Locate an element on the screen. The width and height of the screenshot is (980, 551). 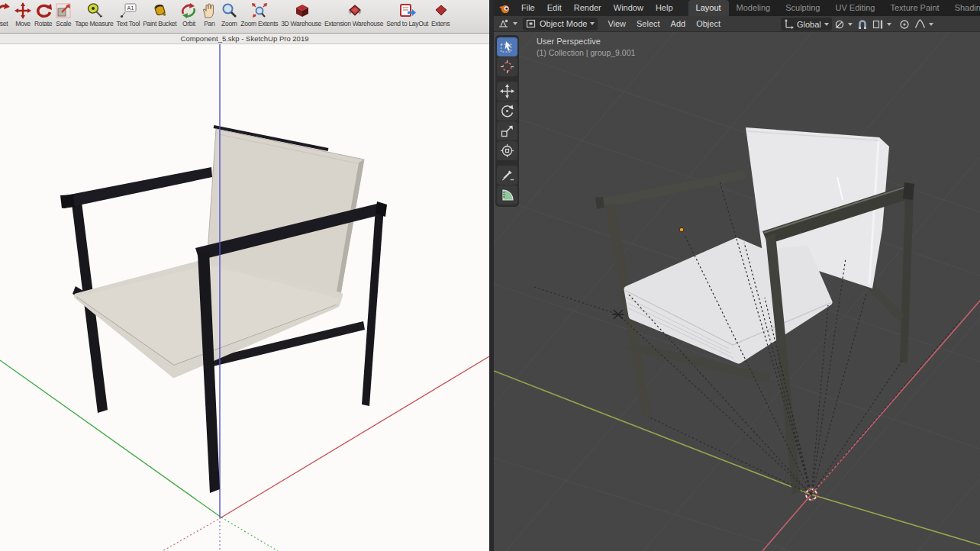
paint-bucket-icon is located at coordinates (160, 11).